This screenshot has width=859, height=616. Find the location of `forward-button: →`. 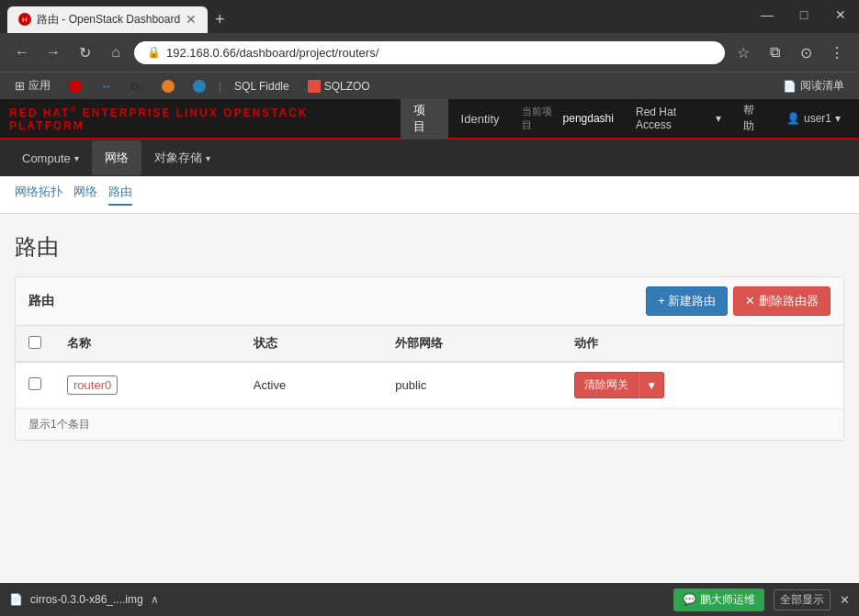

forward-button: → is located at coordinates (53, 52).